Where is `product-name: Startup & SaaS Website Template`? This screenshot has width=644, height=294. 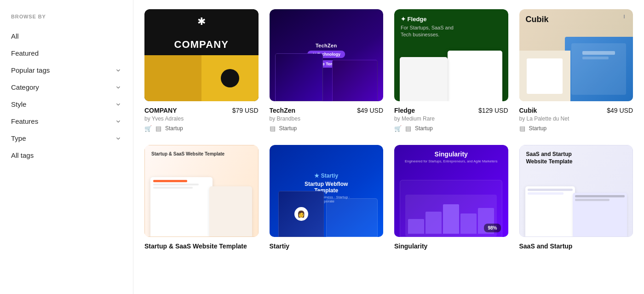 product-name: Startup & SaaS Website Template is located at coordinates (196, 246).